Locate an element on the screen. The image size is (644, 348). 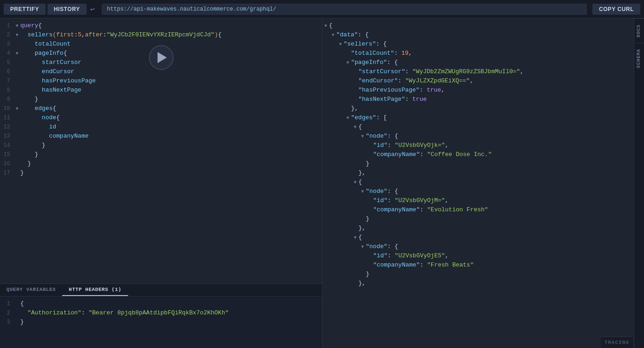
copy-curl-button: COPY CURL is located at coordinates (616, 9).